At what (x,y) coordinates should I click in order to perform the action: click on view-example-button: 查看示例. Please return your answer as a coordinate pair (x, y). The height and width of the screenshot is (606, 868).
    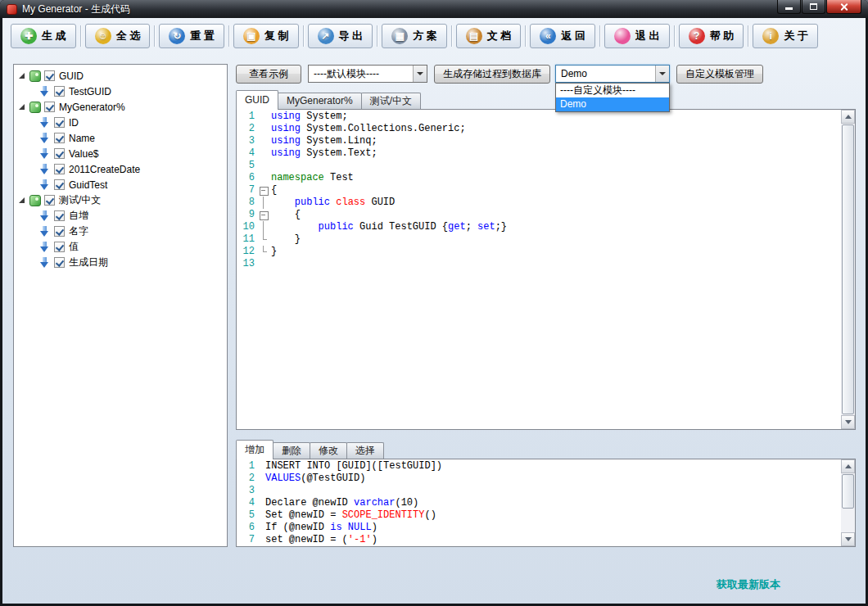
    Looking at the image, I should click on (269, 74).